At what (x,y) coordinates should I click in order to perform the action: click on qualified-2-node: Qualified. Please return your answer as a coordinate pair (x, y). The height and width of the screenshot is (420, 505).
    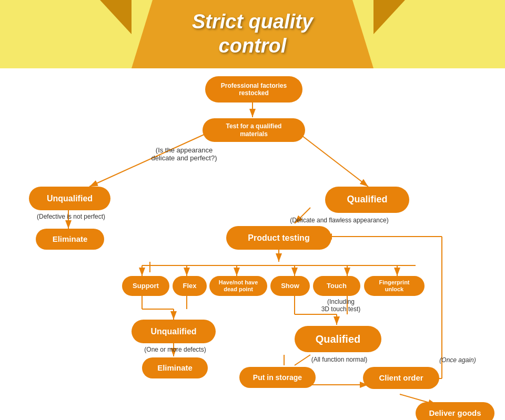
    Looking at the image, I should click on (338, 339).